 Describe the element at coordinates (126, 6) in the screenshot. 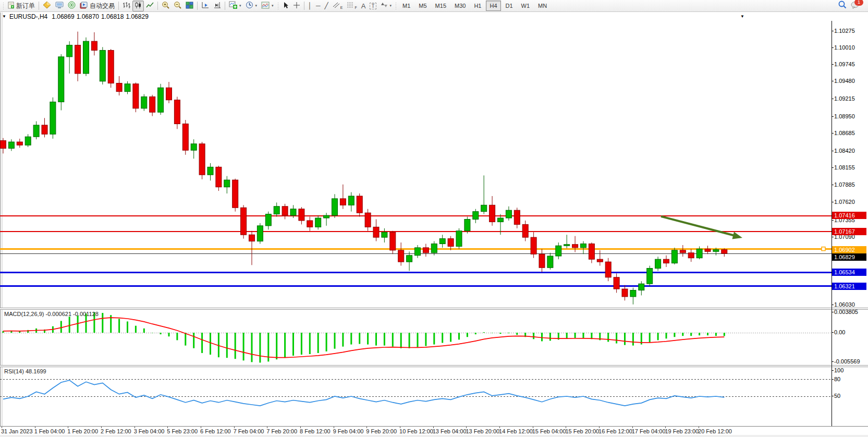

I see `bar-chart-button` at that location.